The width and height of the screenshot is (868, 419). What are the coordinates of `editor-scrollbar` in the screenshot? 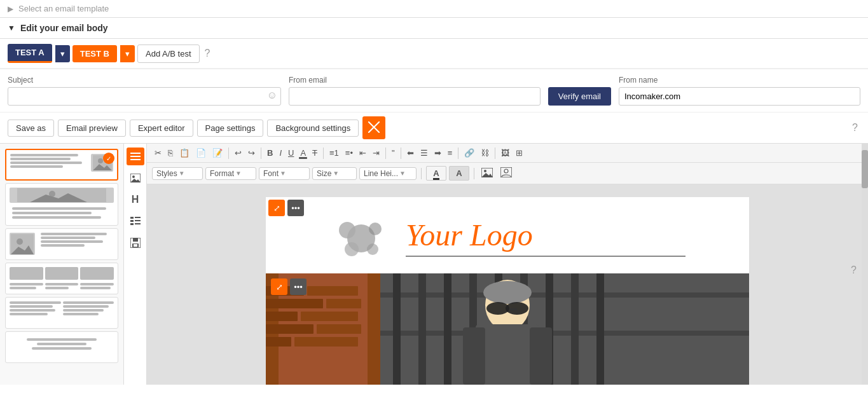 It's located at (865, 264).